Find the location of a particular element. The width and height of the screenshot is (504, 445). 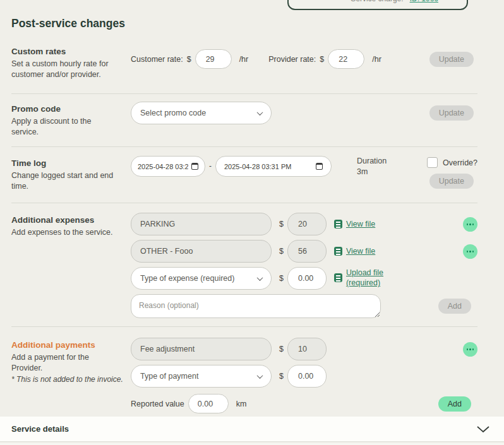

provider-rate-label: Provider rate: is located at coordinates (292, 59).